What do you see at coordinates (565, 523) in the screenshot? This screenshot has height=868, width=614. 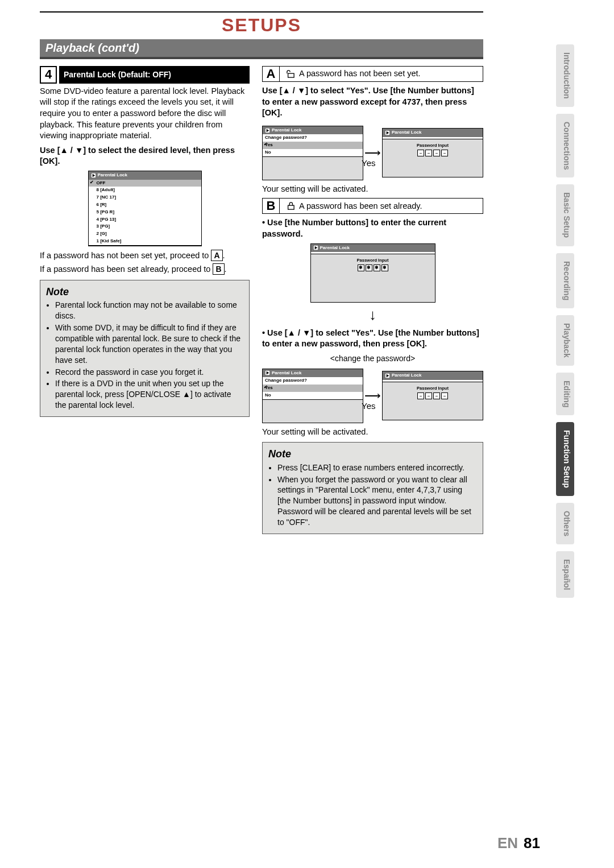 I see `side-tab: Others` at bounding box center [565, 523].